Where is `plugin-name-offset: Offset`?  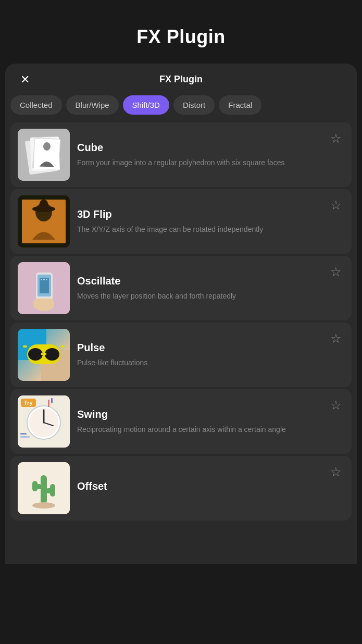
plugin-name-offset: Offset is located at coordinates (199, 487).